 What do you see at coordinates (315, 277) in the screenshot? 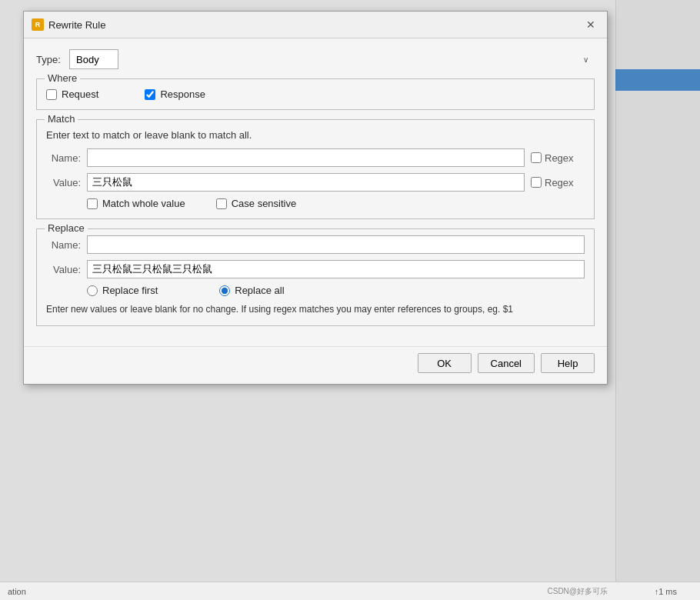
I see `replace-section: Replace Name: Value: Replace first Rep` at bounding box center [315, 277].